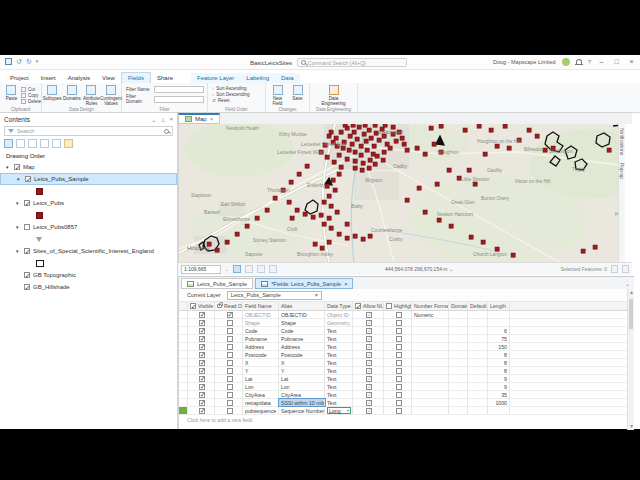 This screenshot has width=640, height=480. I want to click on length-cell: 1000, so click(499, 402).